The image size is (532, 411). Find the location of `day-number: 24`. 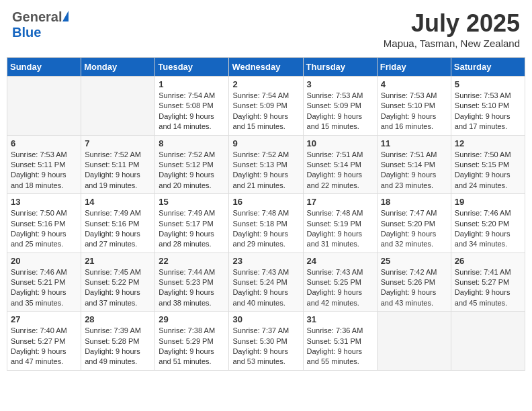

day-number: 24 is located at coordinates (340, 261).